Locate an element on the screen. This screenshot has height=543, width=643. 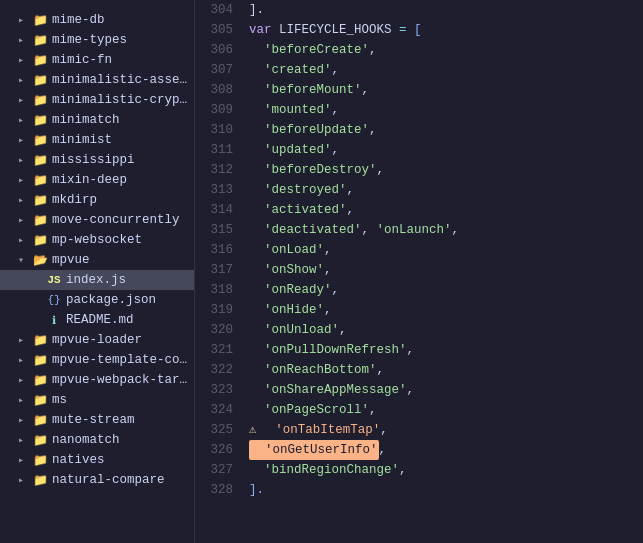
line-number-322: 322 is located at coordinates (214, 370).